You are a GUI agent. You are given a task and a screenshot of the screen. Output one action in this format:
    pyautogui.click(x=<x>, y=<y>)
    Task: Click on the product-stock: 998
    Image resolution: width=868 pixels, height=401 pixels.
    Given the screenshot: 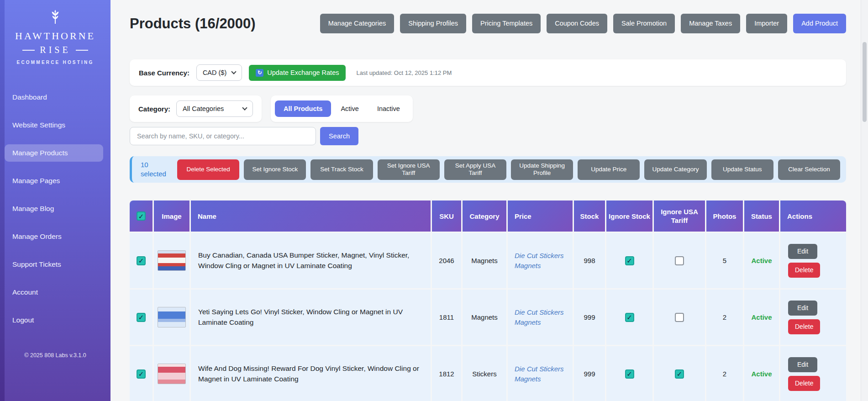 What is the action you would take?
    pyautogui.click(x=589, y=260)
    